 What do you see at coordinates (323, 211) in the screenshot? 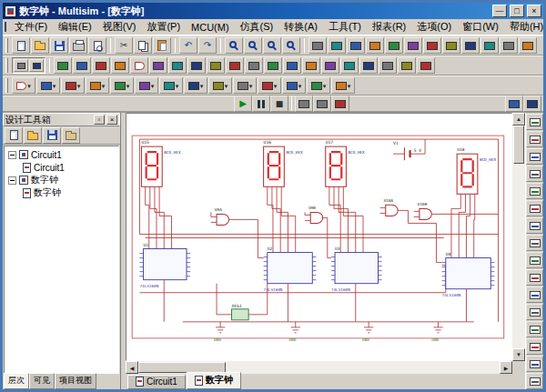
I see `logic-gates: U9A U9B U10A U10B` at bounding box center [323, 211].